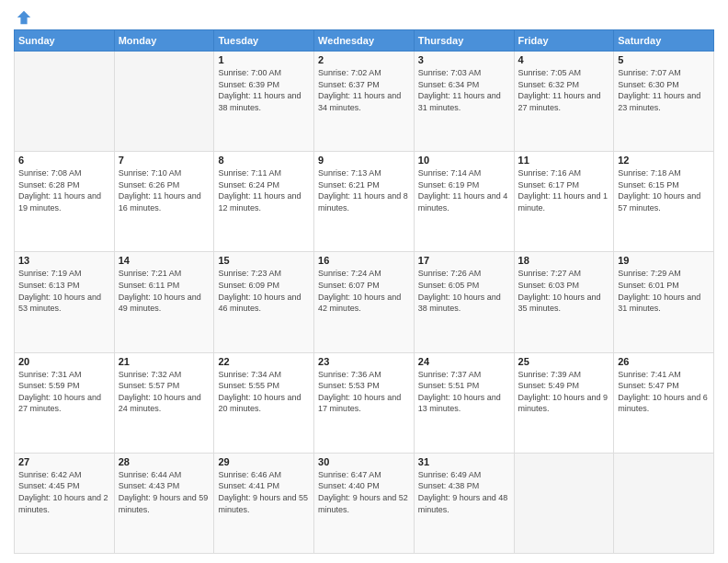 The image size is (728, 563). I want to click on day-number: 27, so click(64, 462).